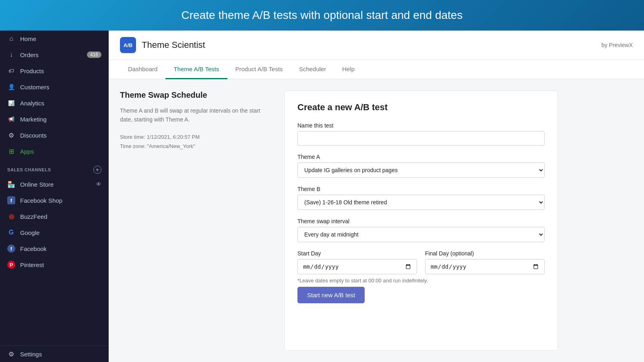  Describe the element at coordinates (357, 262) in the screenshot. I see `start-day-group: Start Day` at that location.